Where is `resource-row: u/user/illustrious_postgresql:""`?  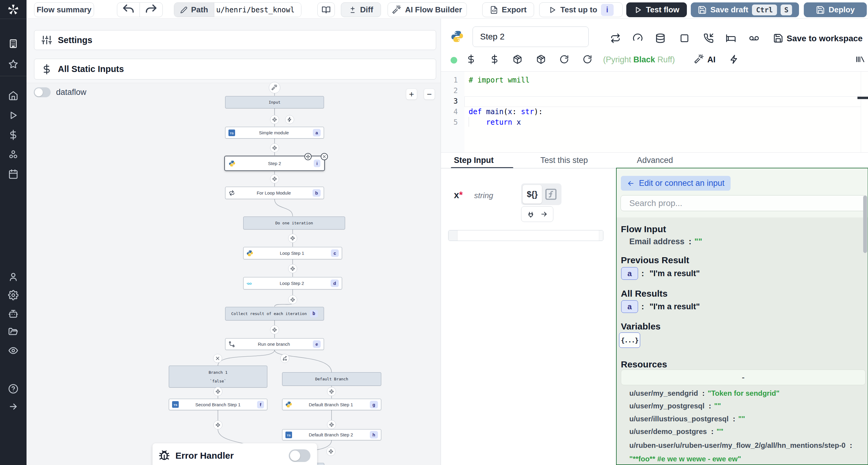
resource-row: u/user/illustrious_postgresql:"" is located at coordinates (687, 419).